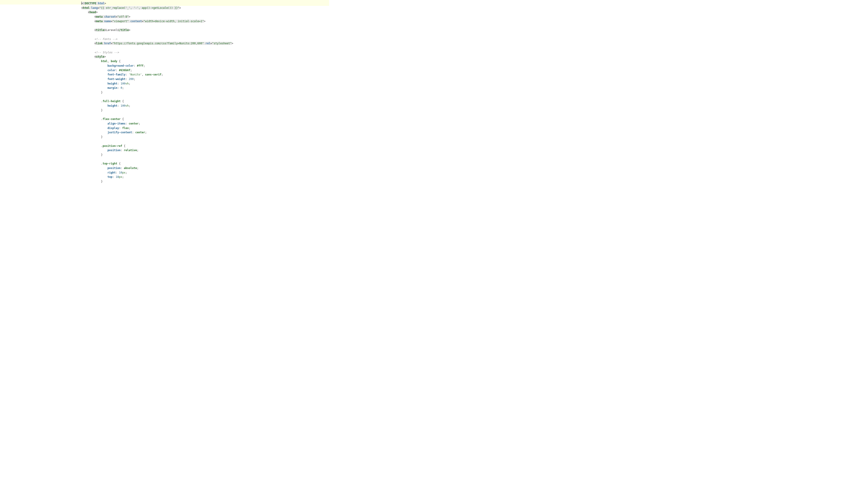 This screenshot has height=488, width=868. What do you see at coordinates (205, 133) in the screenshot?
I see `code-line: justify-content: center;` at bounding box center [205, 133].